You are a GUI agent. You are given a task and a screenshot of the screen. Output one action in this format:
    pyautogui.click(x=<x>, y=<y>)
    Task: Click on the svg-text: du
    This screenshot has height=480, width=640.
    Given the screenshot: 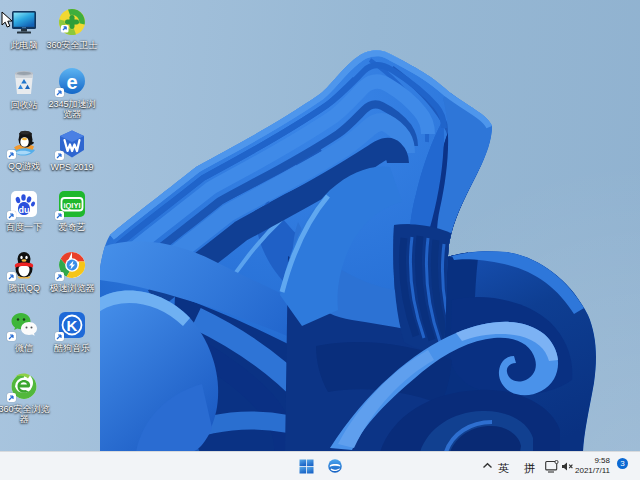 What is the action you would take?
    pyautogui.click(x=24, y=210)
    